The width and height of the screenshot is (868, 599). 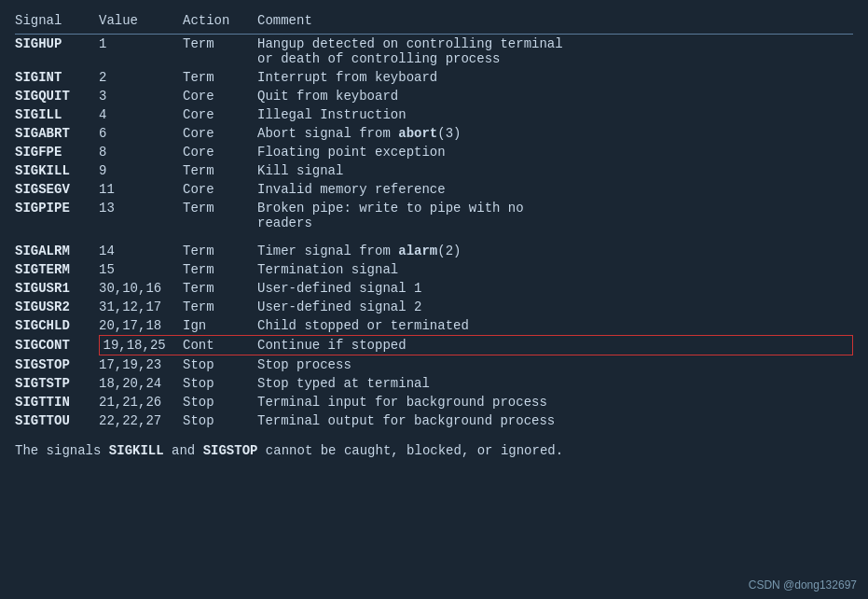 What do you see at coordinates (141, 307) in the screenshot?
I see `cell-value: 31,12,17` at bounding box center [141, 307].